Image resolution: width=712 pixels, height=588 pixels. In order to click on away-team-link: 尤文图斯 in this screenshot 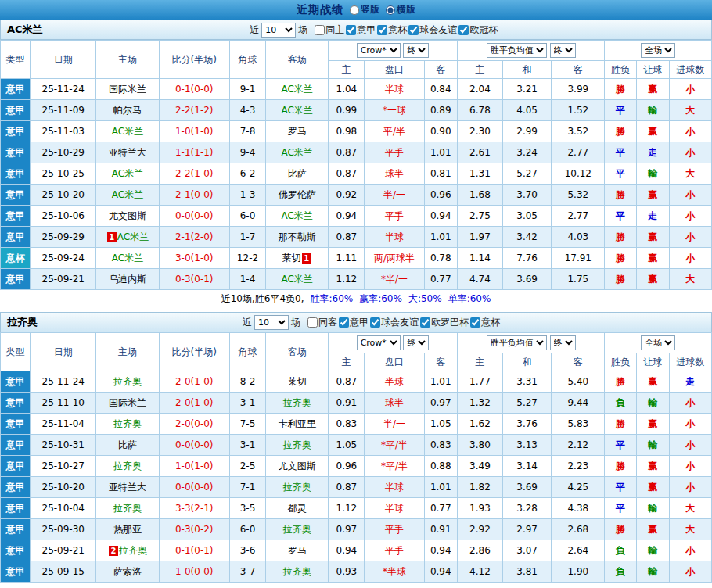, I will do `click(297, 466)`.